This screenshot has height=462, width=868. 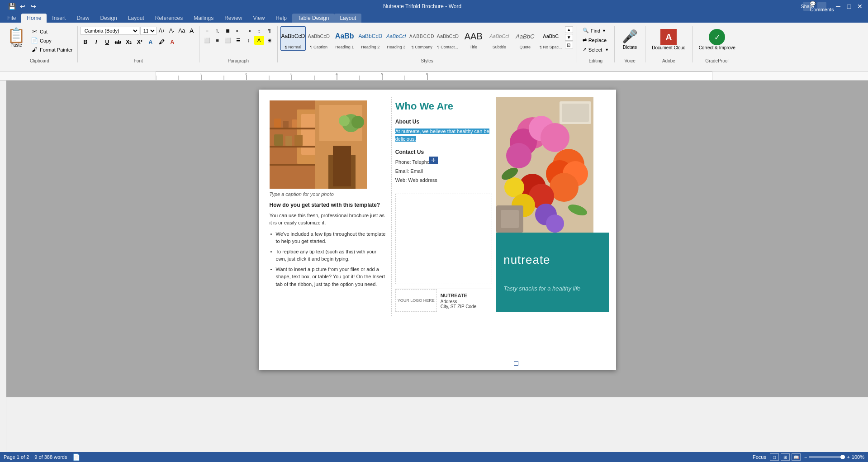 What do you see at coordinates (151, 42) in the screenshot?
I see `text-effects-button: A` at bounding box center [151, 42].